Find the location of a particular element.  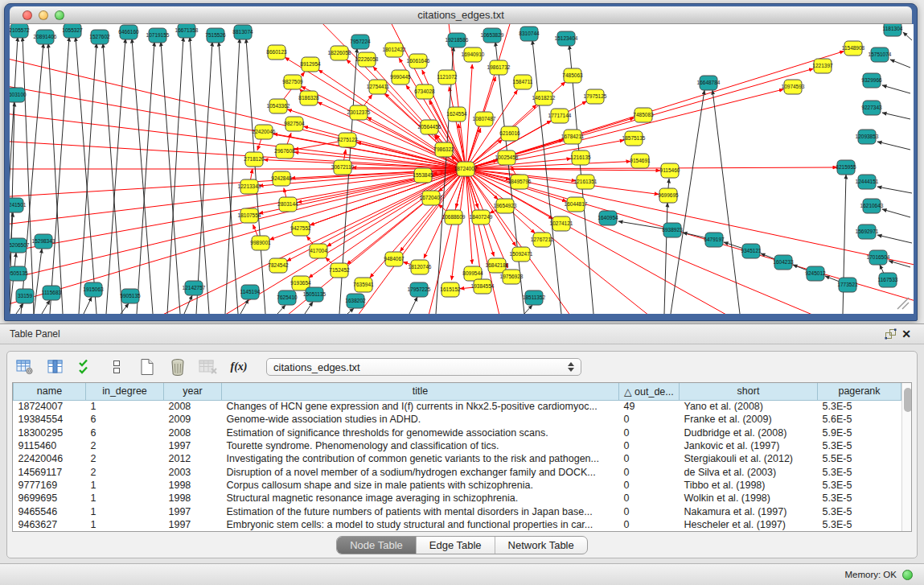

new-column-button is located at coordinates (147, 367).